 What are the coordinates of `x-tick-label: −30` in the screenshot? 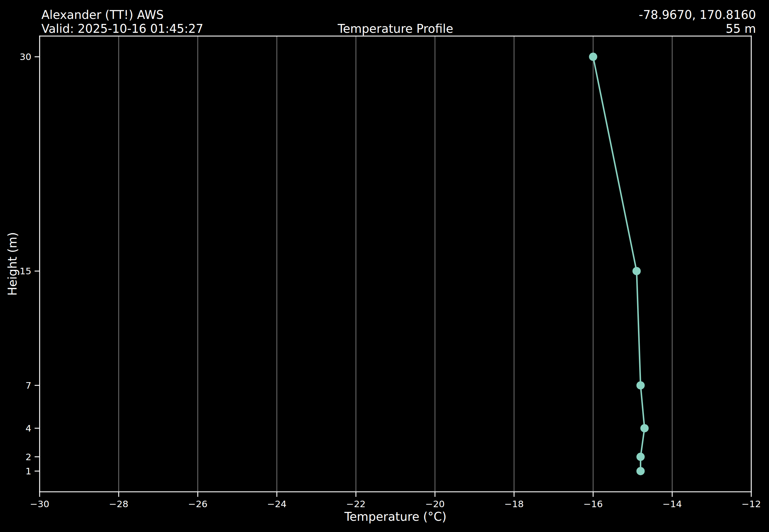 It's located at (39, 504).